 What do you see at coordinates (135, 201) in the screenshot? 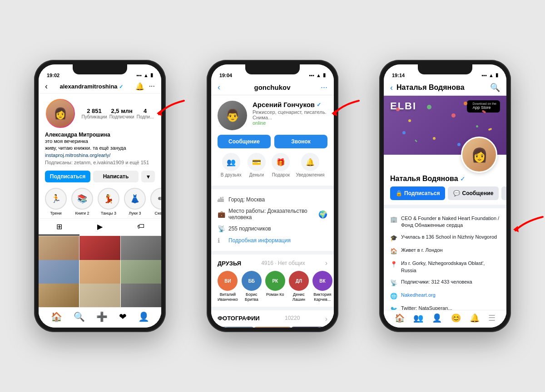
I see `ig-highlight-3: 👗 Луки 3` at bounding box center [135, 201].